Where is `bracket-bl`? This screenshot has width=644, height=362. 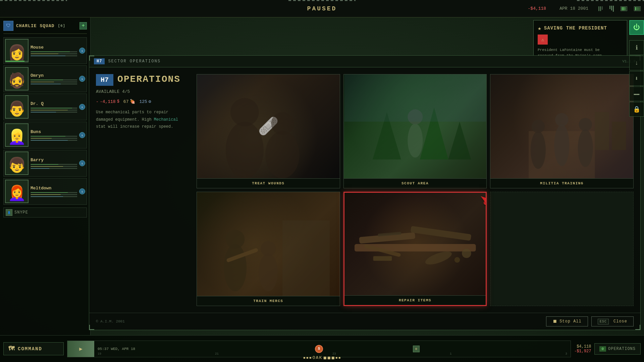
bracket-bl is located at coordinates (92, 327).